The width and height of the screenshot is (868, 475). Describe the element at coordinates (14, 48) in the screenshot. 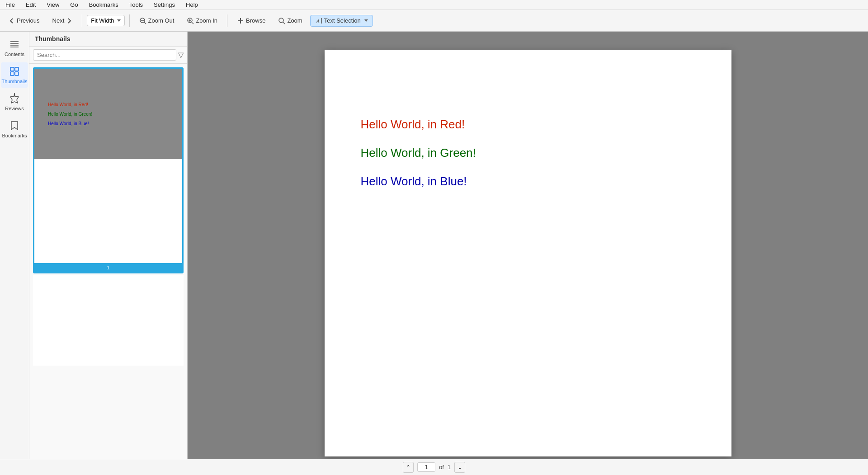

I see `sidebar-item-contents: Contents` at that location.